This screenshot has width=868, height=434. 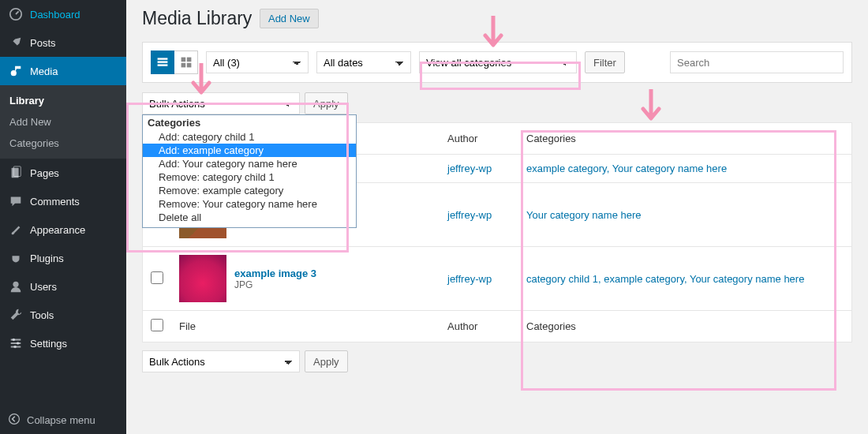 What do you see at coordinates (305, 327) in the screenshot?
I see `column-footer-file: File` at bounding box center [305, 327].